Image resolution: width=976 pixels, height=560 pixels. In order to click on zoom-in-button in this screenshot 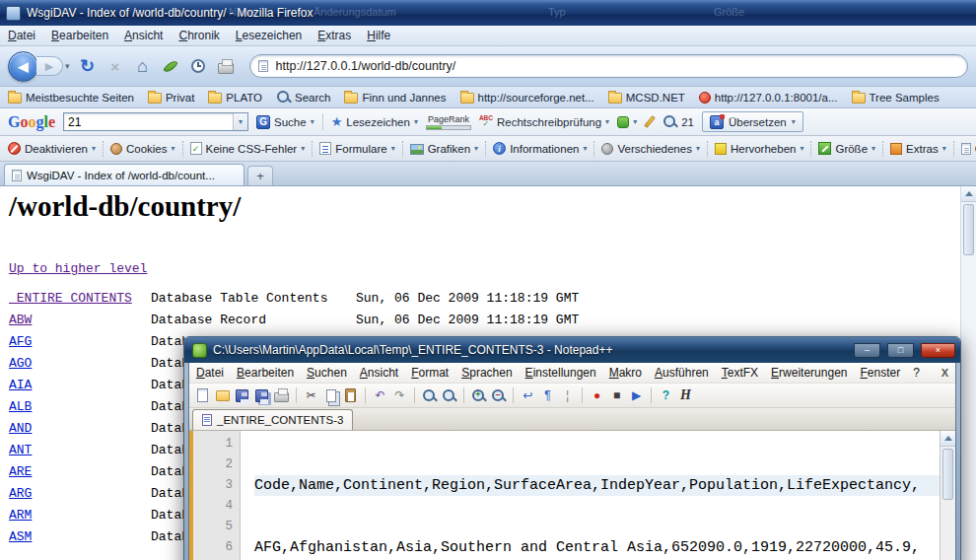, I will do `click(479, 396)`.